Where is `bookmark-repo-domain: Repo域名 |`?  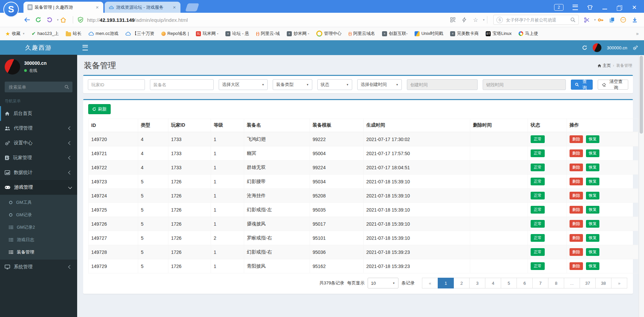
bookmark-repo-domain: Repo域名 | is located at coordinates (175, 34).